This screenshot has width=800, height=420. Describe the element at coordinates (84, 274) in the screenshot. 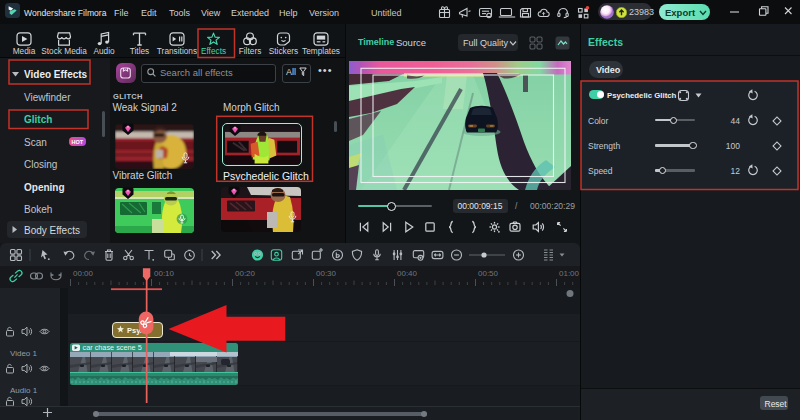

I see `svg-text: 00:00` at that location.